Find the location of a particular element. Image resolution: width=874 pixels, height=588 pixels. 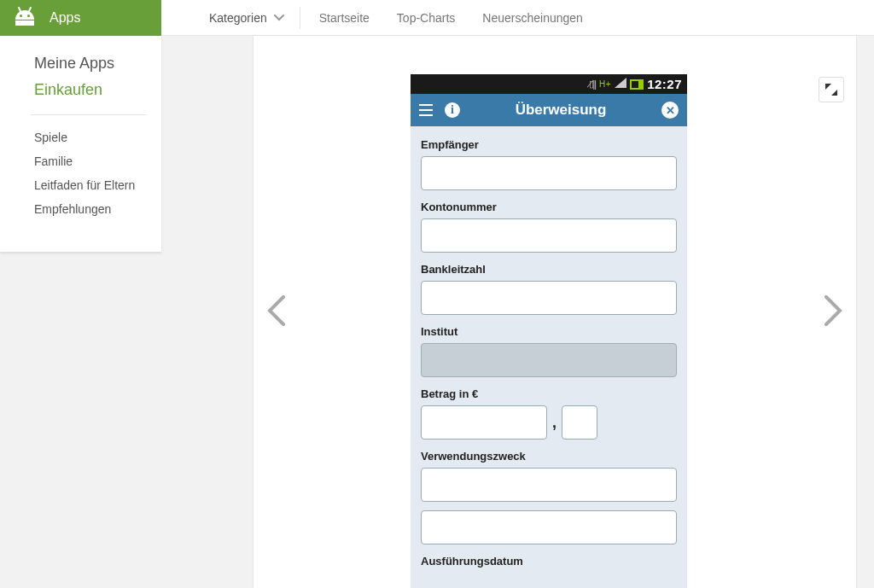

mute-icon: ▯̸‖ is located at coordinates (592, 84).